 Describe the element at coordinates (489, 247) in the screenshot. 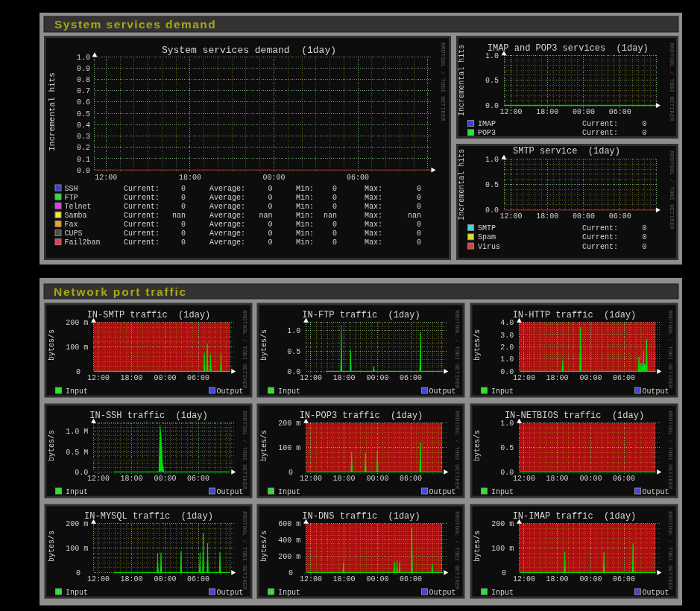

I see `svg-text: Virus` at that location.